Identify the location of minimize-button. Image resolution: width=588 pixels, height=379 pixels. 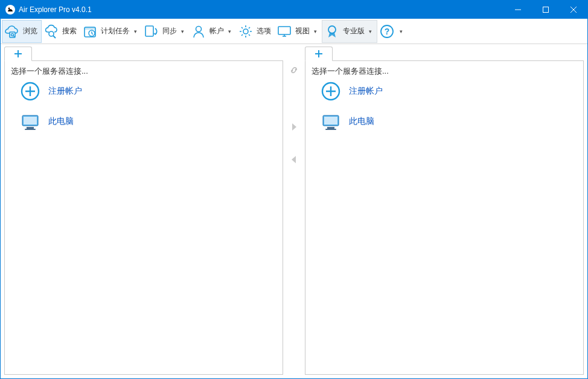
(518, 10).